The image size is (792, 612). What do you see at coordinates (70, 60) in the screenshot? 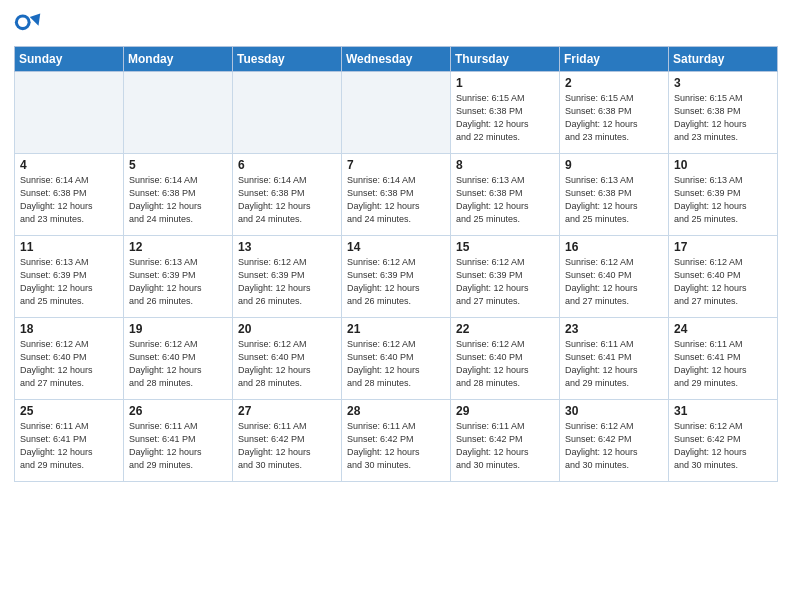
I see `weekday-header-sunday: Sunday` at bounding box center [70, 60].